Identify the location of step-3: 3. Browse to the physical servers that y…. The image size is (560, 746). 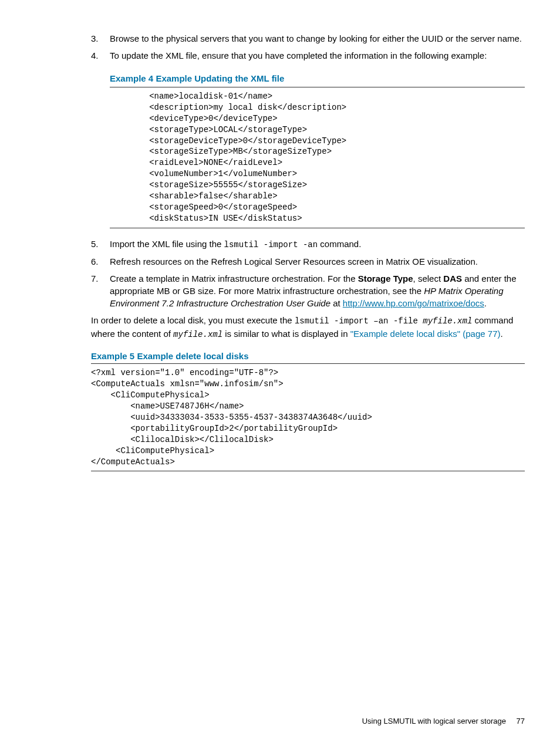
(308, 39).